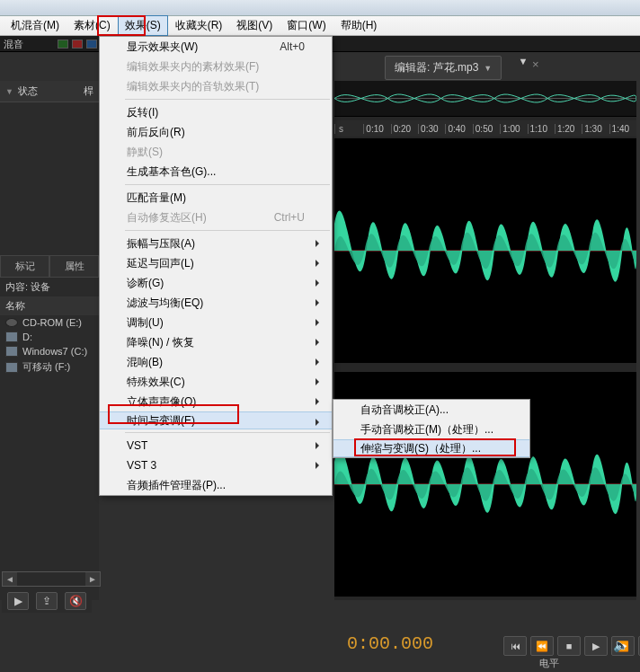 This screenshot has width=640, height=672. I want to click on menu-view: 视图(V), so click(254, 25).